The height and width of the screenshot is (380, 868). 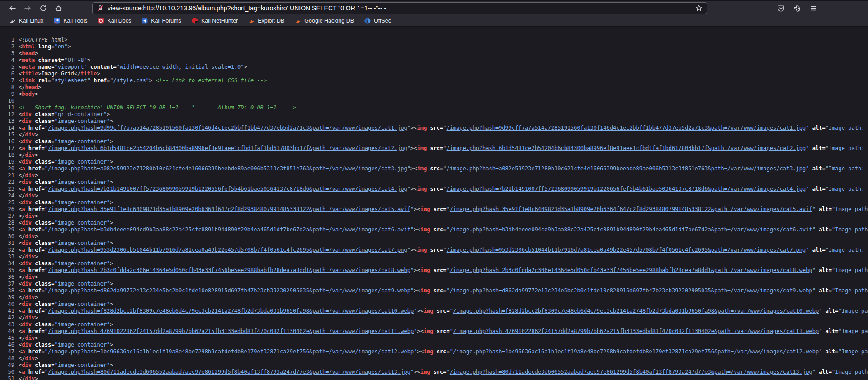 I want to click on line-number: 28, so click(x=9, y=223).